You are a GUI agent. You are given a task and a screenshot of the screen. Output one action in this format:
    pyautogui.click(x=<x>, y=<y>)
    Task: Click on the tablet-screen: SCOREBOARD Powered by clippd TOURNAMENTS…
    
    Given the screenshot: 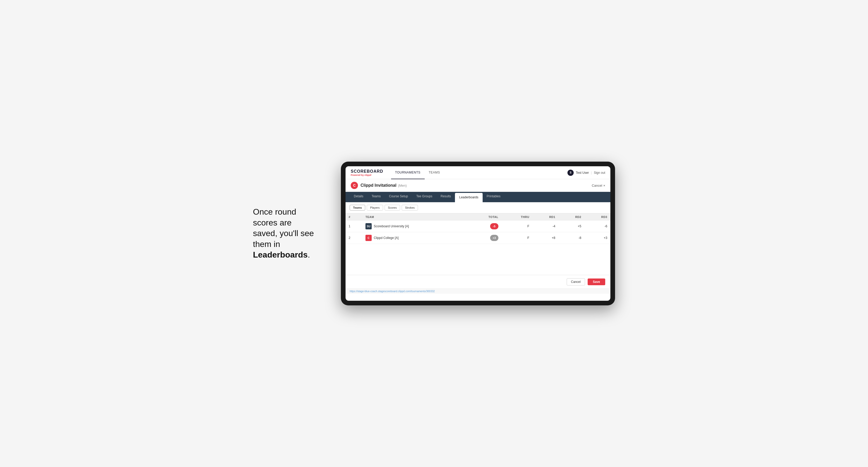 What is the action you would take?
    pyautogui.click(x=478, y=234)
    